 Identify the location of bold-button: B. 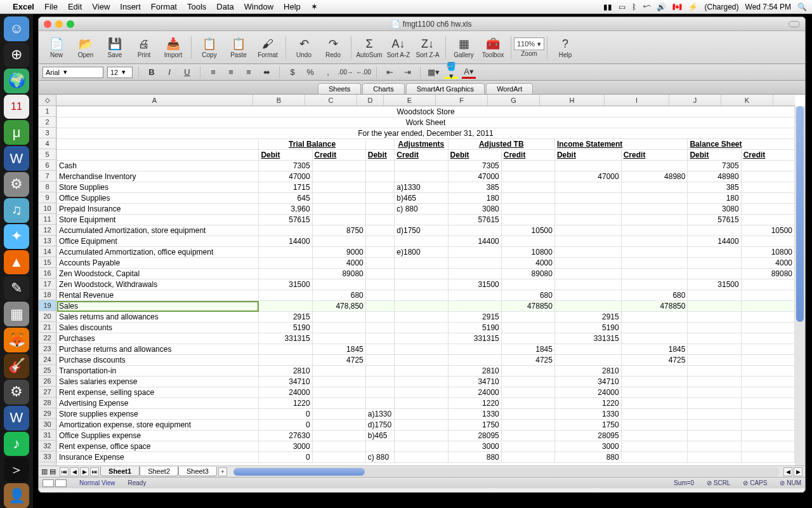
(152, 72).